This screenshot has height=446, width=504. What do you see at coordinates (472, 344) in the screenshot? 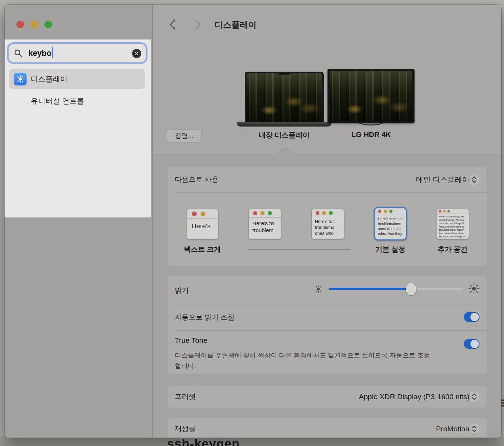
I see `true-tone-toggle` at bounding box center [472, 344].